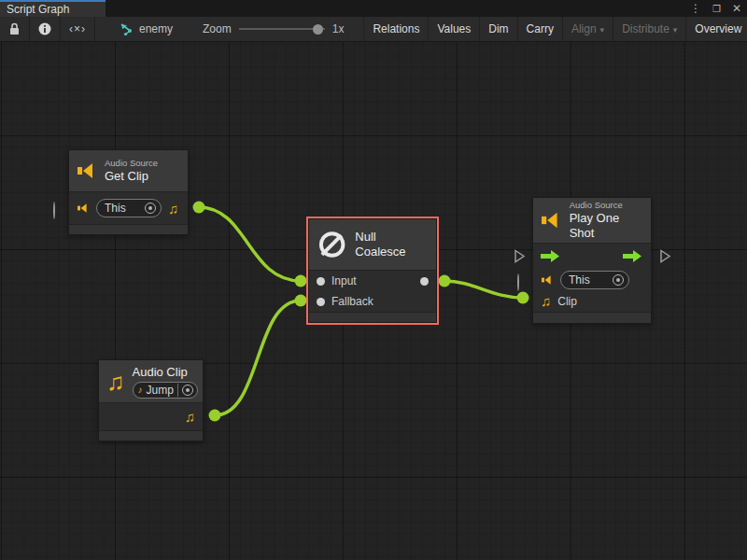 The image size is (747, 560). What do you see at coordinates (696, 8) in the screenshot?
I see `menu-kebab-icon: ⋮` at bounding box center [696, 8].